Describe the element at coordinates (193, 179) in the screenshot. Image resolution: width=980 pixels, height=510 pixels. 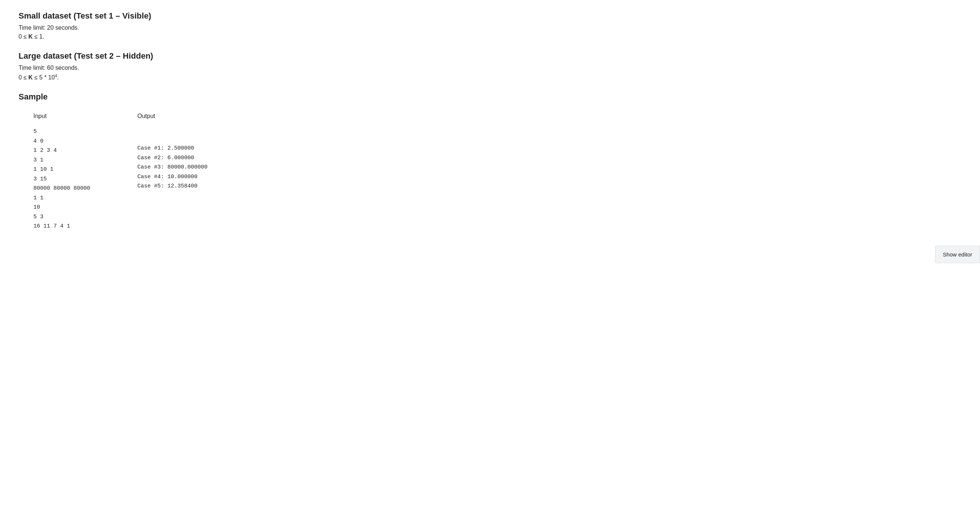
I see `output-block: Case #1: 2.500000 Case #2: 6.000000 Case…` at that location.